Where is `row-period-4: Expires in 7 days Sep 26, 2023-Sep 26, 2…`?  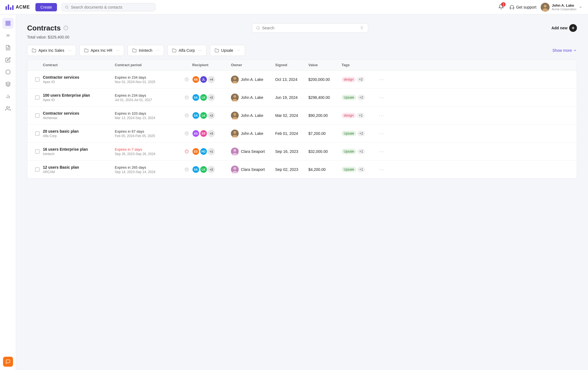
row-period-4: Expires in 7 days Sep 26, 2023-Sep 26, 2… is located at coordinates (148, 152).